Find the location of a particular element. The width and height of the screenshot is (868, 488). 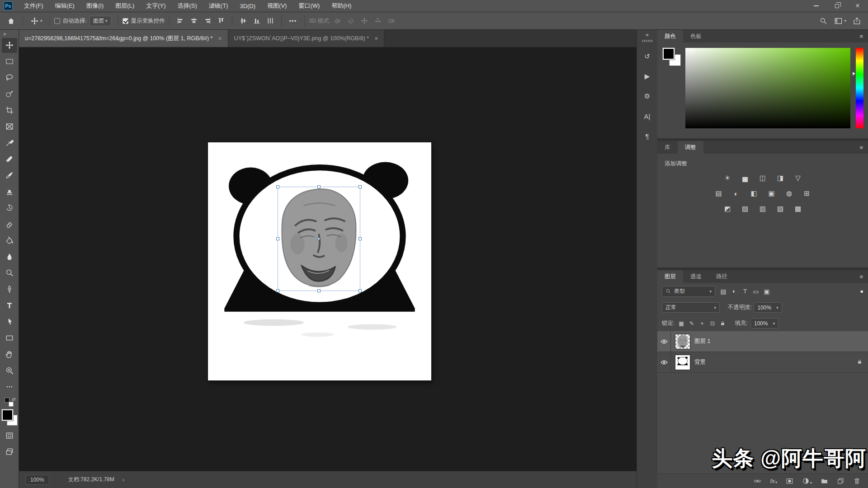

type-tool is located at coordinates (9, 305).